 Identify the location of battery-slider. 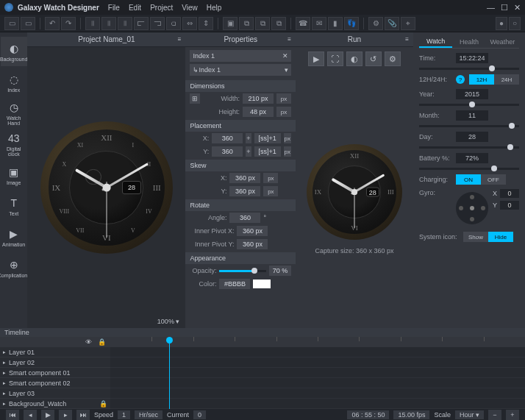
(469, 169).